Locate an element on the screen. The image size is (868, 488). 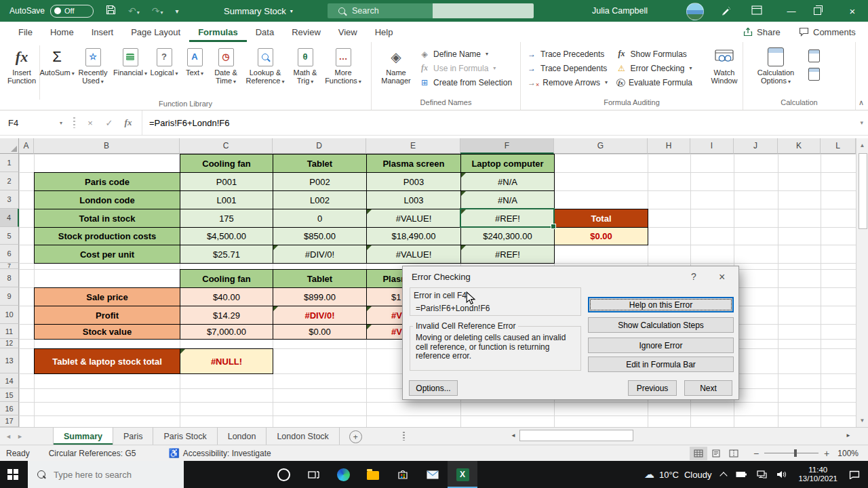
tab-home: Home is located at coordinates (62, 32).